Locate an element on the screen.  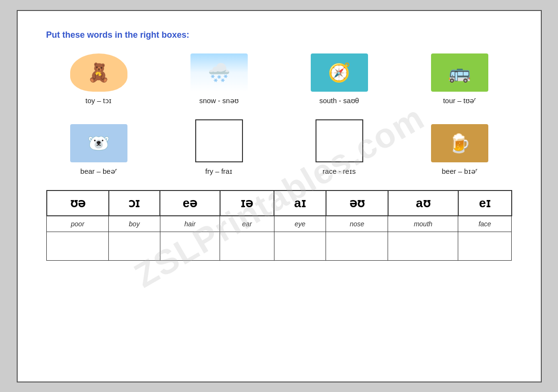
table-word-cell: boy is located at coordinates (135, 224).